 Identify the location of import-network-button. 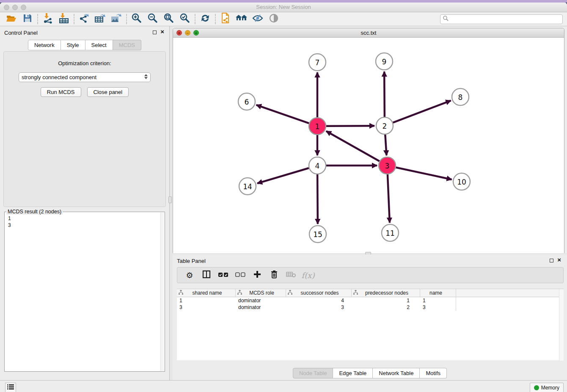
(48, 19).